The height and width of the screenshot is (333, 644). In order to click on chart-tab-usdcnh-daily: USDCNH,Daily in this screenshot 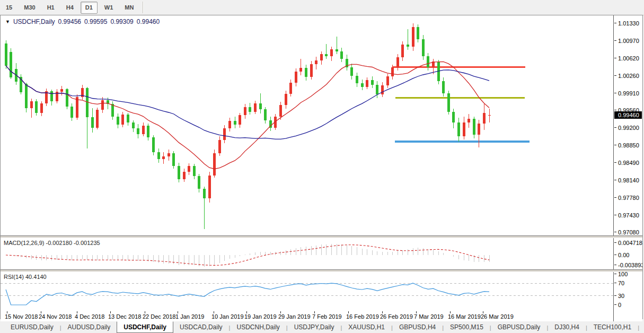, I will do `click(258, 328)`.